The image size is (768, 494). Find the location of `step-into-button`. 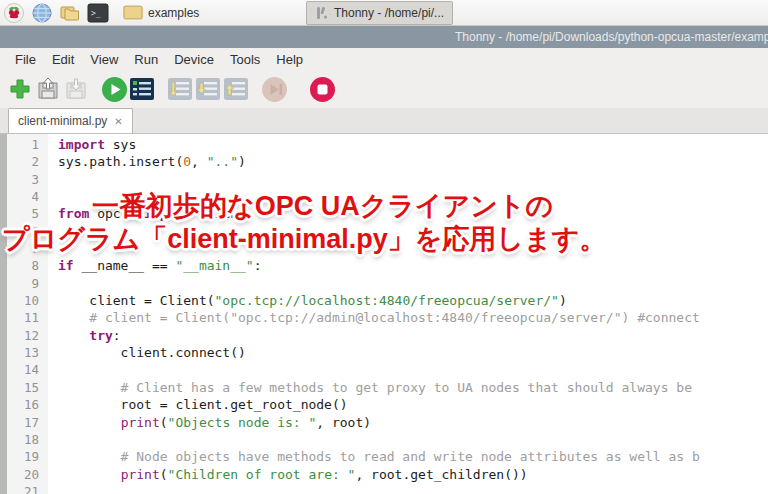

step-into-button is located at coordinates (208, 89).